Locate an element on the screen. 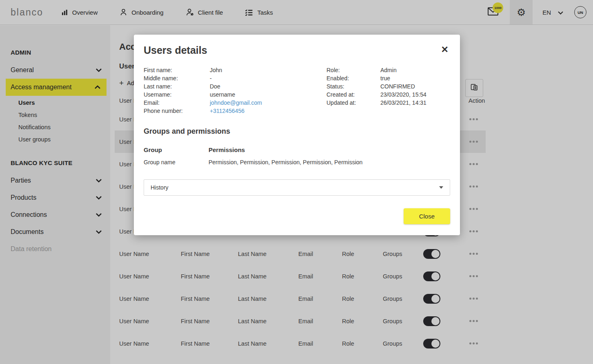 The width and height of the screenshot is (593, 364). field-label: Role: is located at coordinates (353, 70).